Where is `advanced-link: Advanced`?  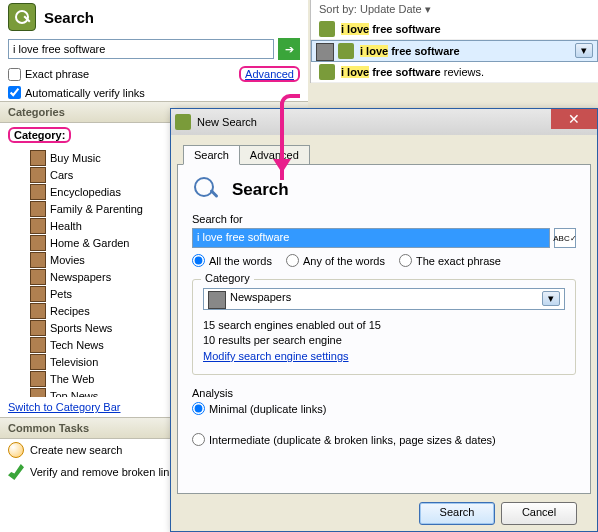
advanced-link: Advanced is located at coordinates (270, 74).